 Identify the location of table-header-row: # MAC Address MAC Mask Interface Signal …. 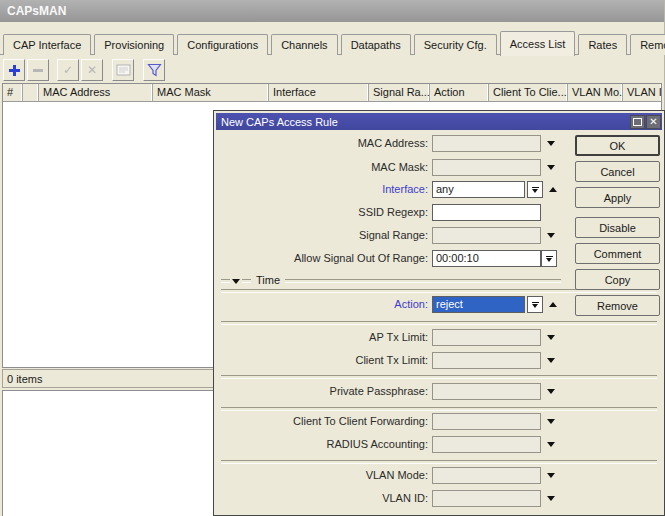
(332, 93).